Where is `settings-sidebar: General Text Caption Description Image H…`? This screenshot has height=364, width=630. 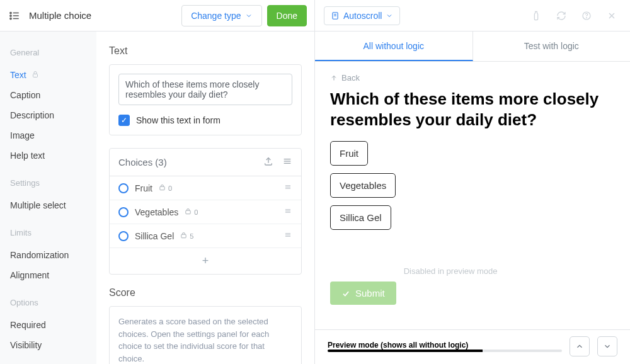 settings-sidebar: General Text Caption Description Image H… is located at coordinates (48, 198).